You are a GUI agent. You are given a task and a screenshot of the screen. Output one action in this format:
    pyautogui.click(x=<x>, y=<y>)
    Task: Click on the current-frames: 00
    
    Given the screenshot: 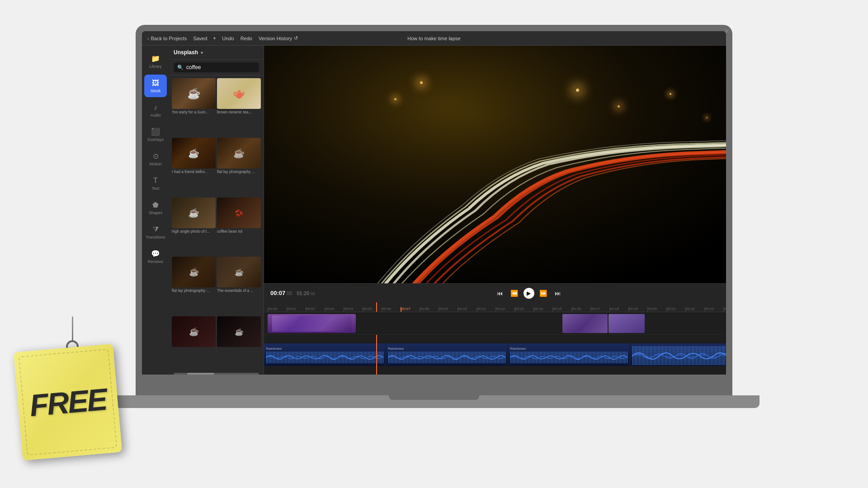 What is the action you would take?
    pyautogui.click(x=289, y=293)
    